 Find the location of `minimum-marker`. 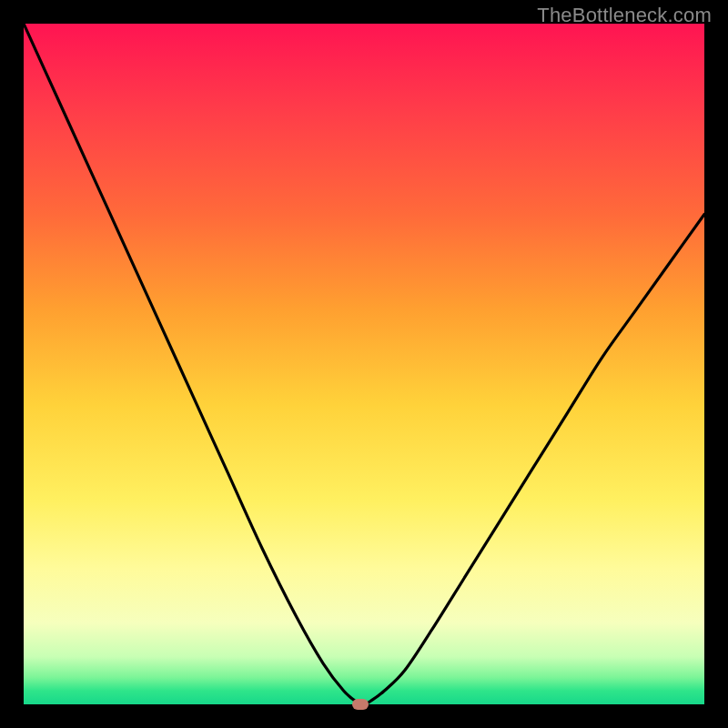

minimum-marker is located at coordinates (360, 704).